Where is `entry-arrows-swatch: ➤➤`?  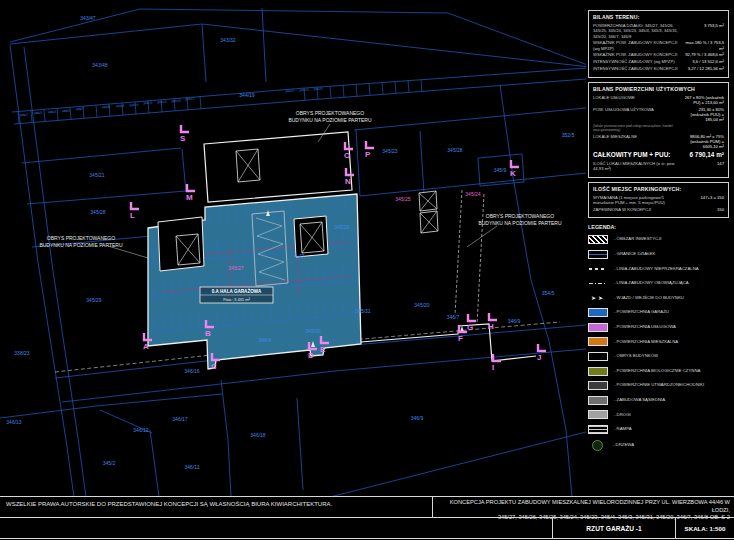
entry-arrows-swatch: ➤➤ is located at coordinates (598, 298).